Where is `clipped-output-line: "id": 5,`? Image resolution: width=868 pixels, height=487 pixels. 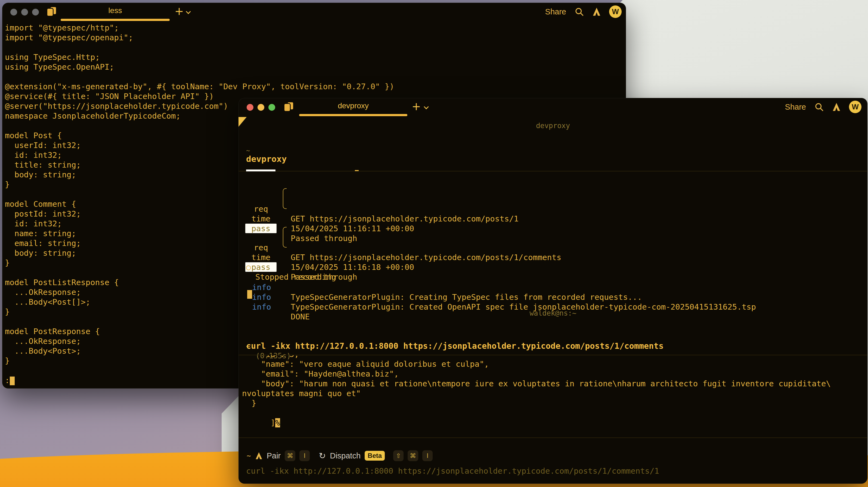
clipped-output-line: "id": 5, is located at coordinates (271, 357).